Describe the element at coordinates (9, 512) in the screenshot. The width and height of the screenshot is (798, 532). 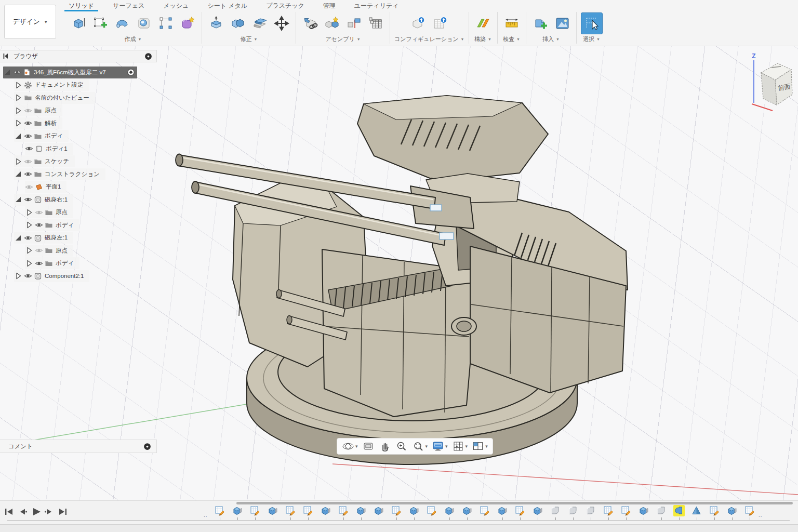
I see `go-to-start-icon` at that location.